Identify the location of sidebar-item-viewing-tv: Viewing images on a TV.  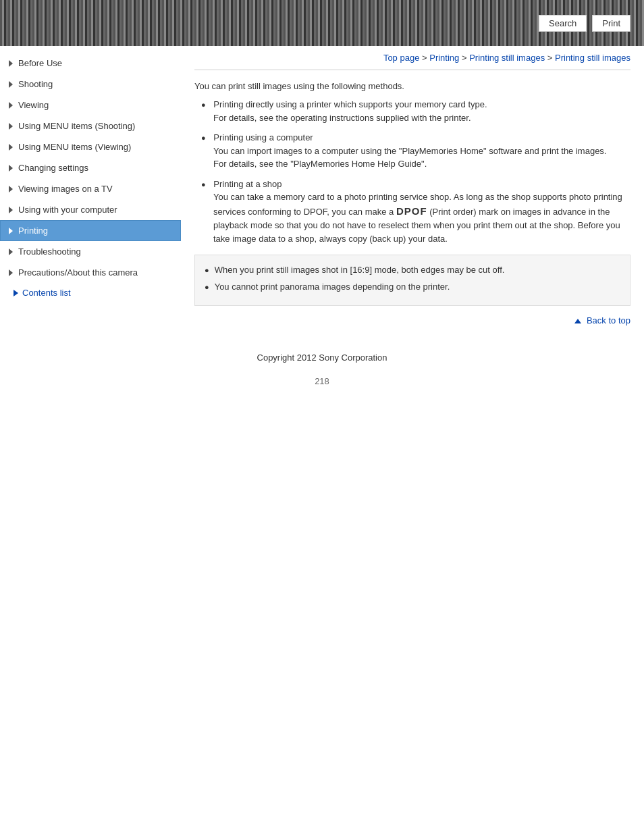
(90, 189).